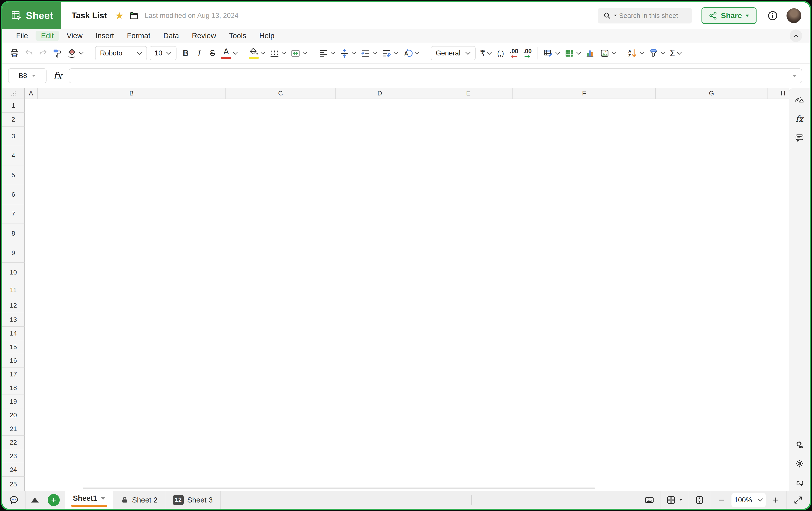 The image size is (812, 511). What do you see at coordinates (257, 53) in the screenshot?
I see `fill-color-button` at bounding box center [257, 53].